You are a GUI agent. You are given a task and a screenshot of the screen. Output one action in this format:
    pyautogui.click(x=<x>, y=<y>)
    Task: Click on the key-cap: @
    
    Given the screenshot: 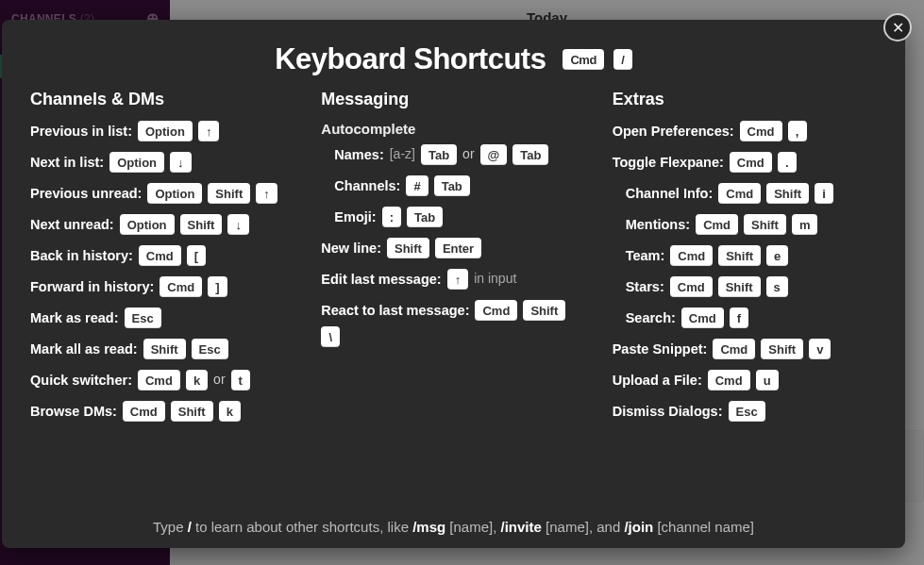 What is the action you would take?
    pyautogui.click(x=495, y=155)
    